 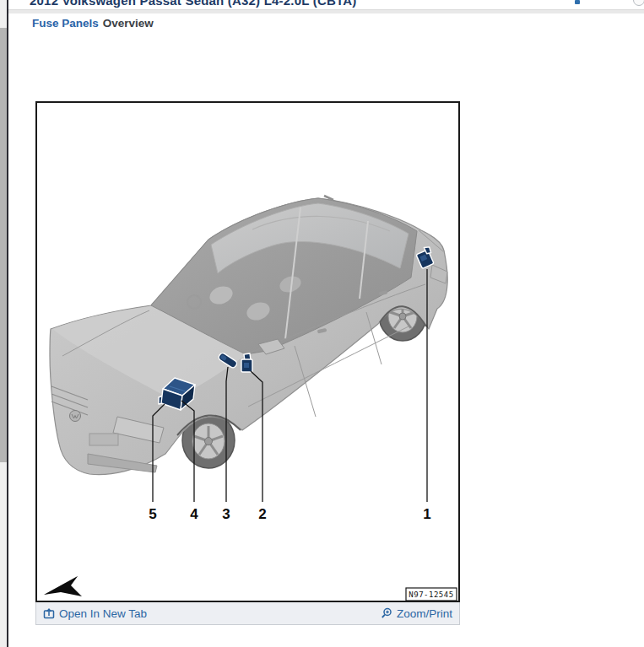 I want to click on direction-arrow, so click(x=62, y=586).